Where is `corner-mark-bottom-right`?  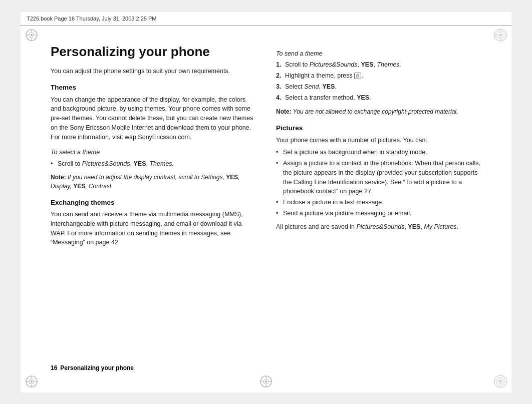 corner-mark-bottom-right is located at coordinates (500, 381).